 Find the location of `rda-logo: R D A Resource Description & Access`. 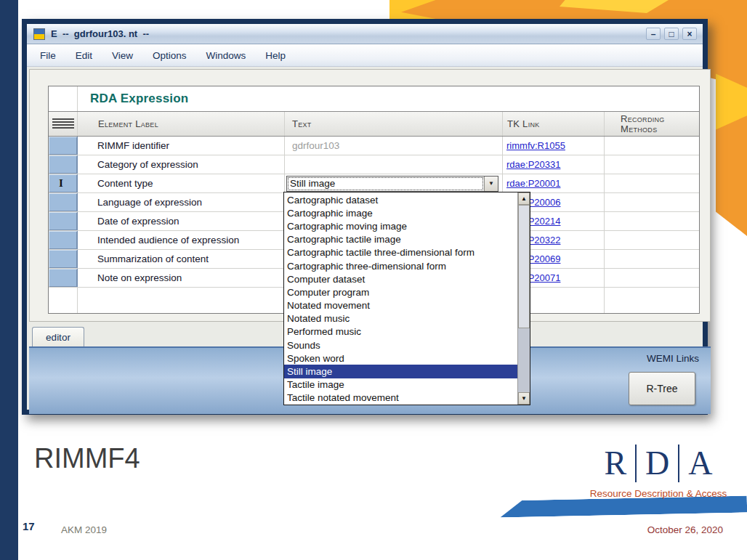

rda-logo: R D A Resource Description & Access is located at coordinates (658, 472).